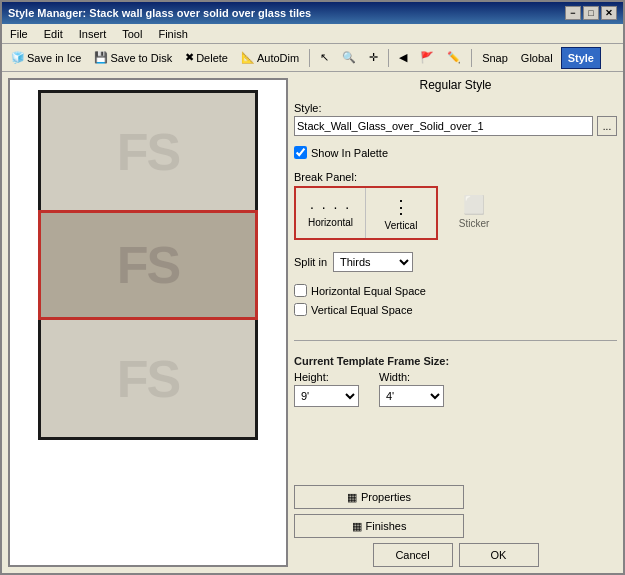 This screenshot has height=575, width=625. Describe the element at coordinates (427, 58) in the screenshot. I see `flag-button: 🚩` at that location.